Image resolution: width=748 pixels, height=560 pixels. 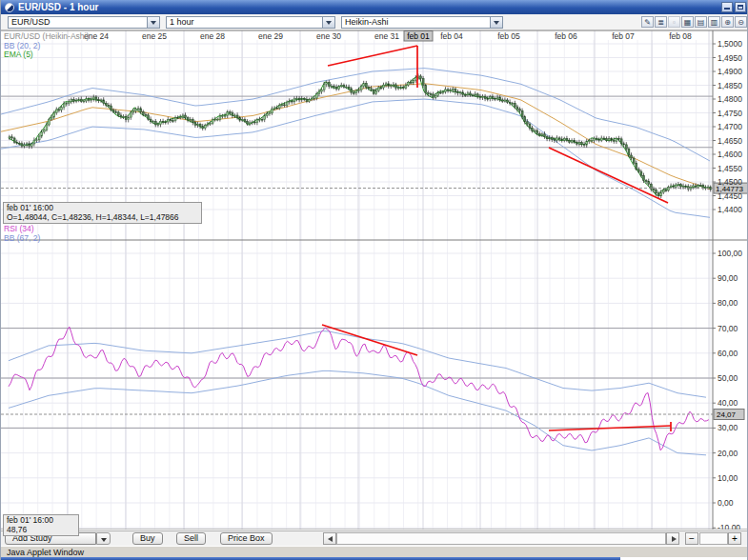 I want to click on interval-select: 1 hour, so click(x=251, y=23).